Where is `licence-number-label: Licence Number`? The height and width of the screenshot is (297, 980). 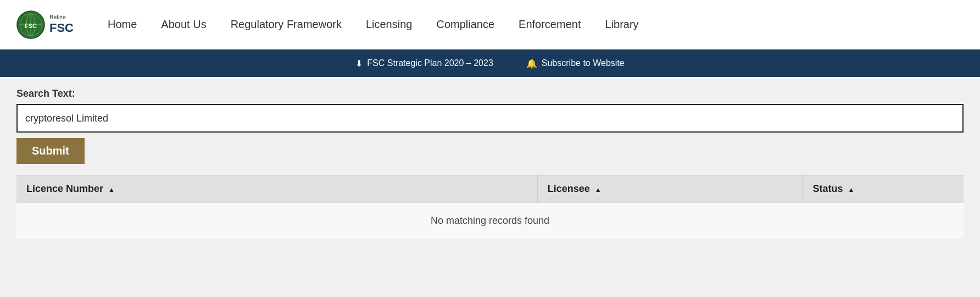 licence-number-label: Licence Number is located at coordinates (65, 189).